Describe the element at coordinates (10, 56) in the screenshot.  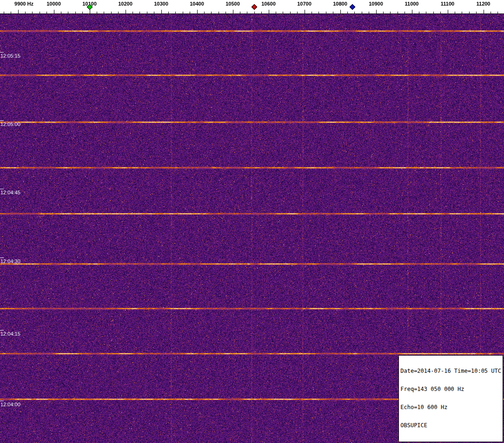
I see `time-label: 12:05:15` at that location.